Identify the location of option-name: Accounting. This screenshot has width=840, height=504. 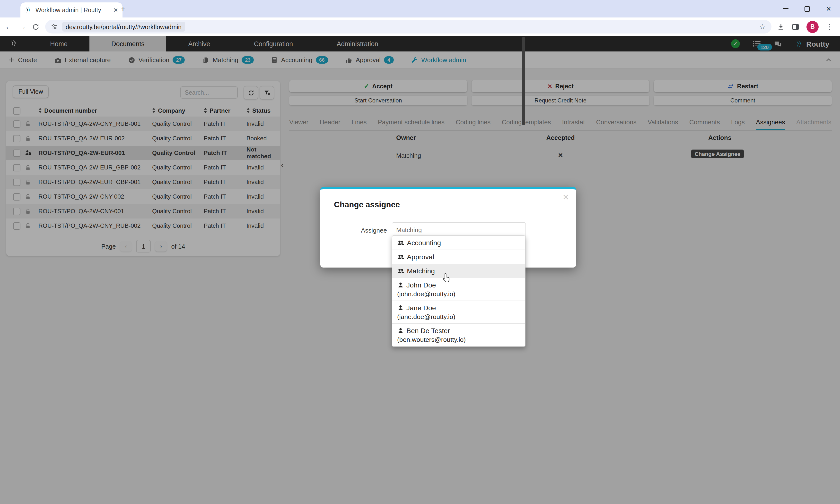
(424, 242).